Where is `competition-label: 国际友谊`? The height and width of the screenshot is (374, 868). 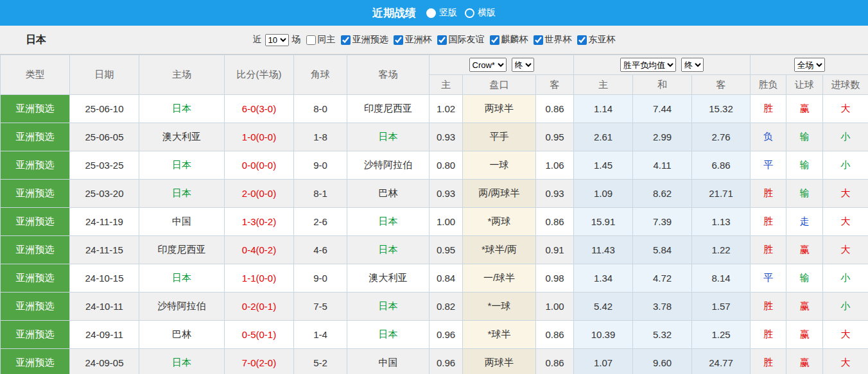 competition-label: 国际友谊 is located at coordinates (467, 40).